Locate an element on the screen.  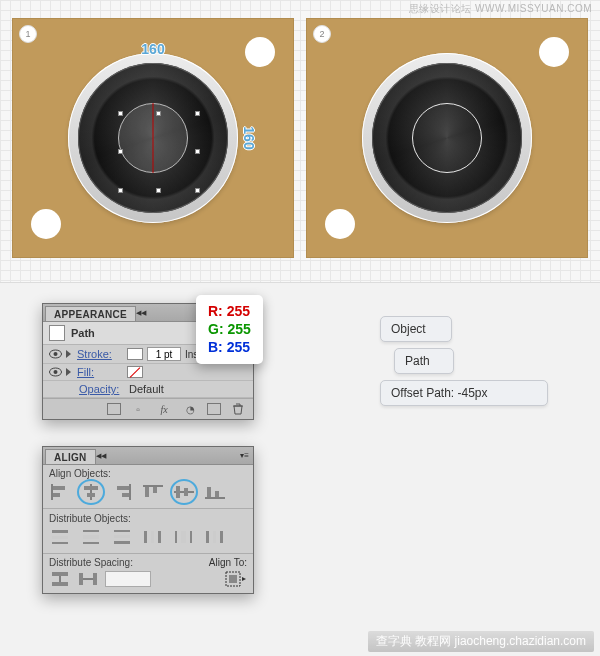
dimension-height: 160 is located at coordinates (248, 138).